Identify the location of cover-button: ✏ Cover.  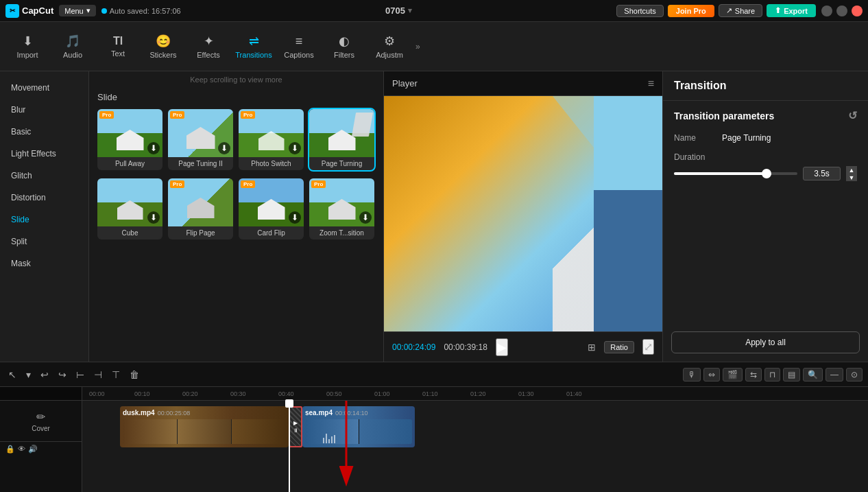
(41, 421).